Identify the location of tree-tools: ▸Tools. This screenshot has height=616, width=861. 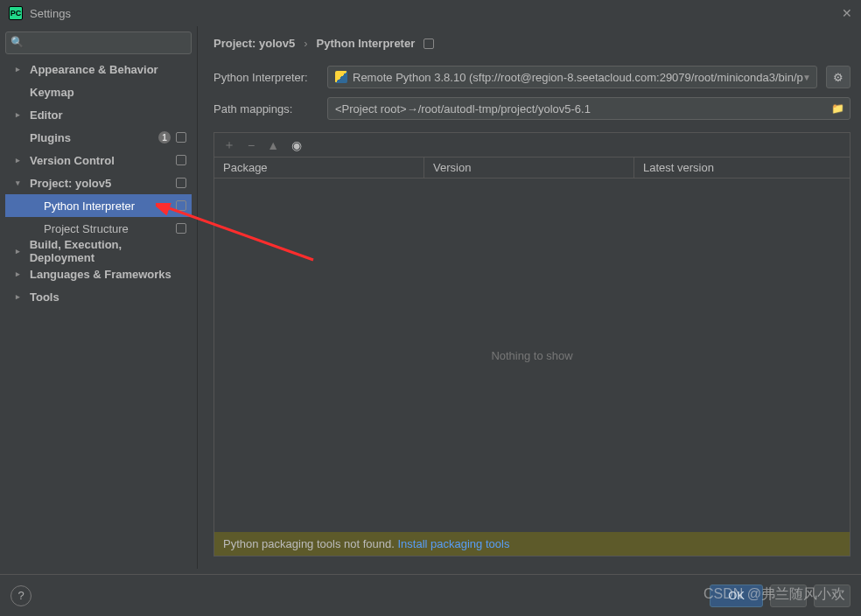
(98, 297).